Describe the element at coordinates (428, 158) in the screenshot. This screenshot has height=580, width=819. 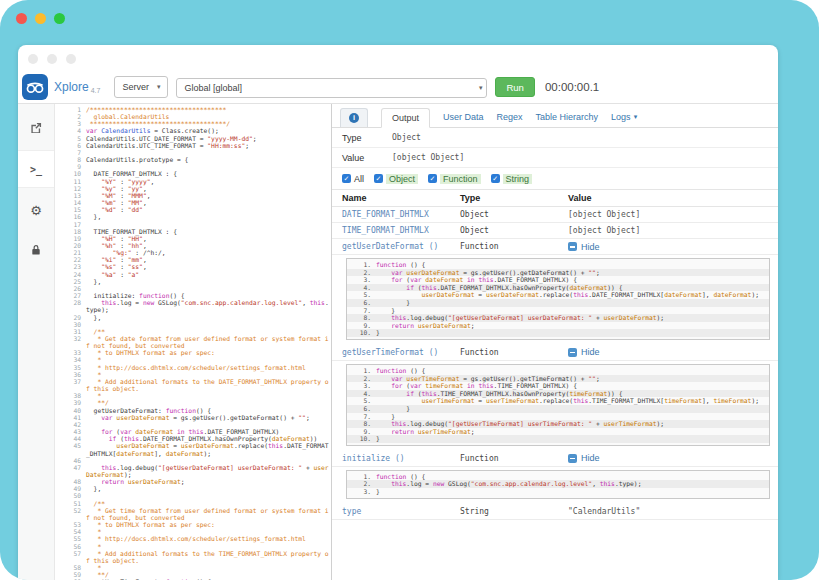
I see `value-value: [object Object]` at that location.